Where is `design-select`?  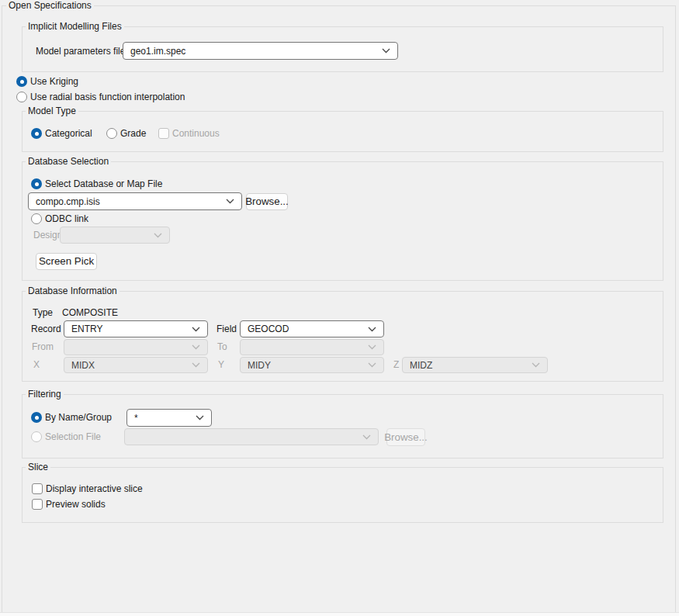
design-select is located at coordinates (115, 235).